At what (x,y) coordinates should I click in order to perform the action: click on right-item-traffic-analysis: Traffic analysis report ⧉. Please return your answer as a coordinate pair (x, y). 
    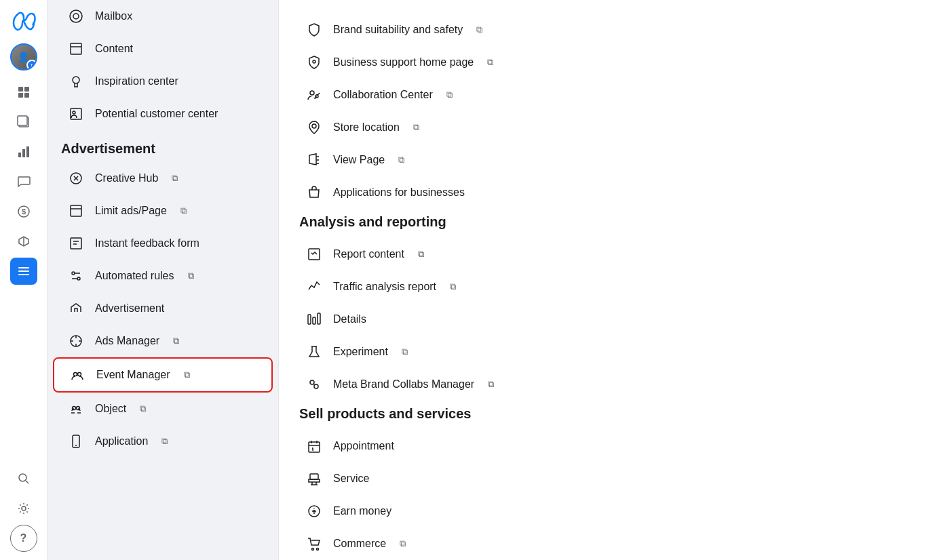
    Looking at the image, I should click on (609, 287).